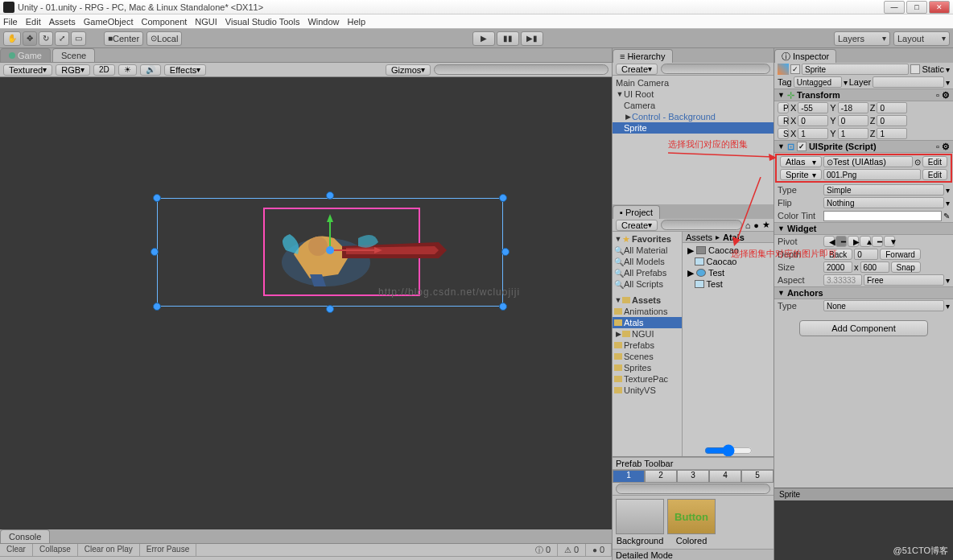  What do you see at coordinates (599, 550) in the screenshot?
I see `console-error-count: ● 0` at bounding box center [599, 550].